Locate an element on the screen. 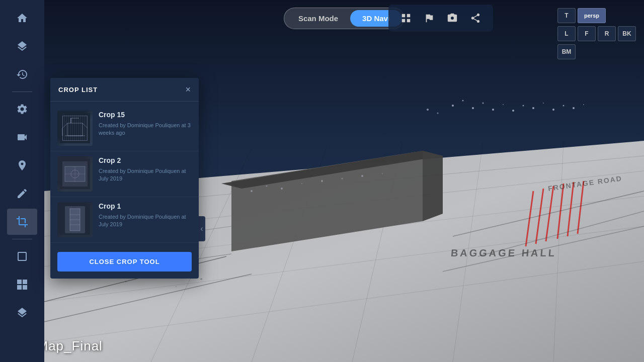  grid-view-button is located at coordinates (406, 18).